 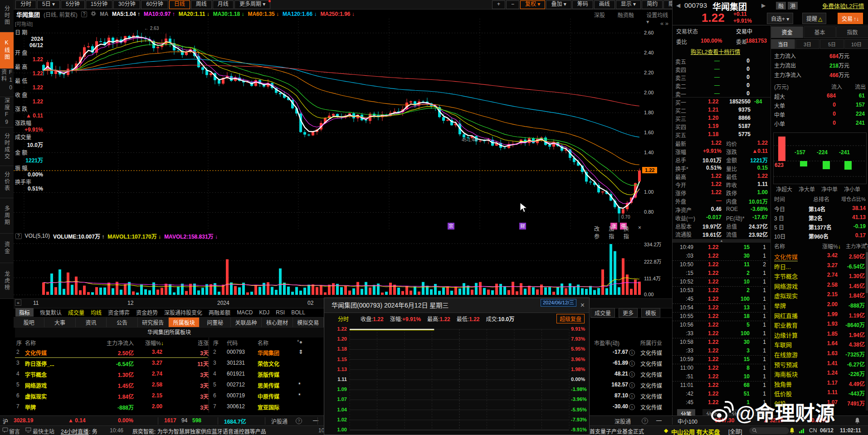 I want to click on rp-sector-name: 虚拟现实, so click(x=786, y=296).